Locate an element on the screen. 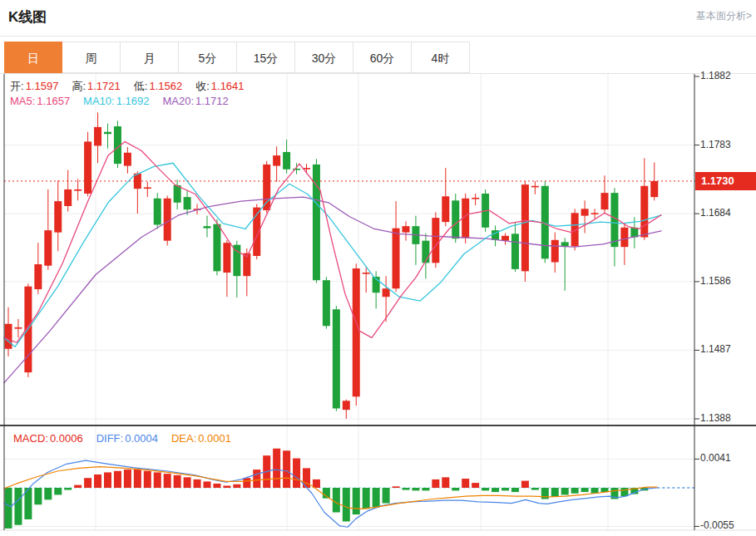 The width and height of the screenshot is (756, 536). legend-item: MACD:0.0006 is located at coordinates (48, 439).